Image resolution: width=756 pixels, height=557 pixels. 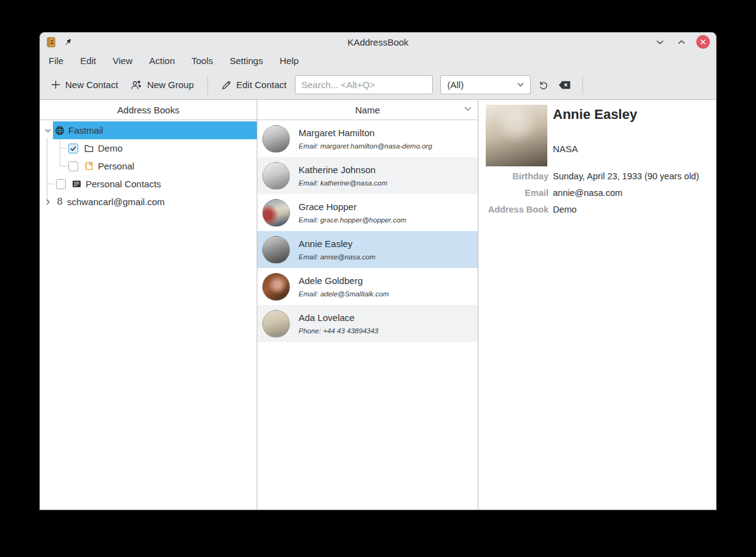 What do you see at coordinates (86, 131) in the screenshot?
I see `sidebar-item-label: Fastmail` at bounding box center [86, 131].